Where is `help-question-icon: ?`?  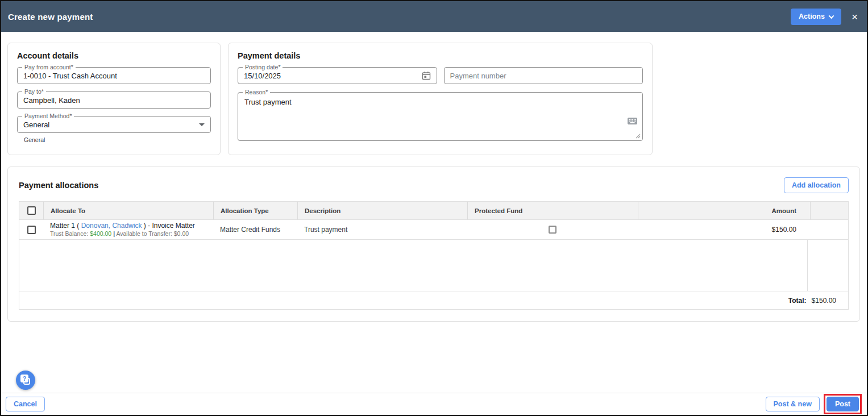 help-question-icon: ? is located at coordinates (24, 378).